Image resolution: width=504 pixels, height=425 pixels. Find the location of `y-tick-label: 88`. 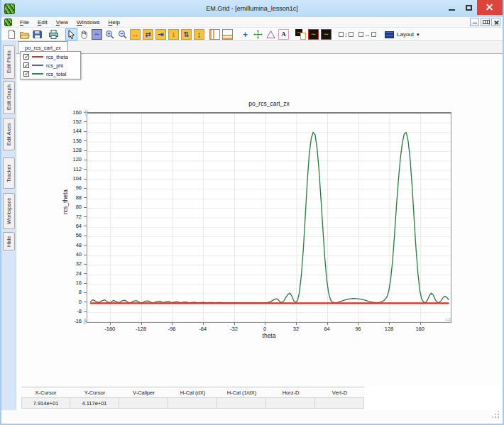

y-tick-label: 88 is located at coordinates (49, 197).